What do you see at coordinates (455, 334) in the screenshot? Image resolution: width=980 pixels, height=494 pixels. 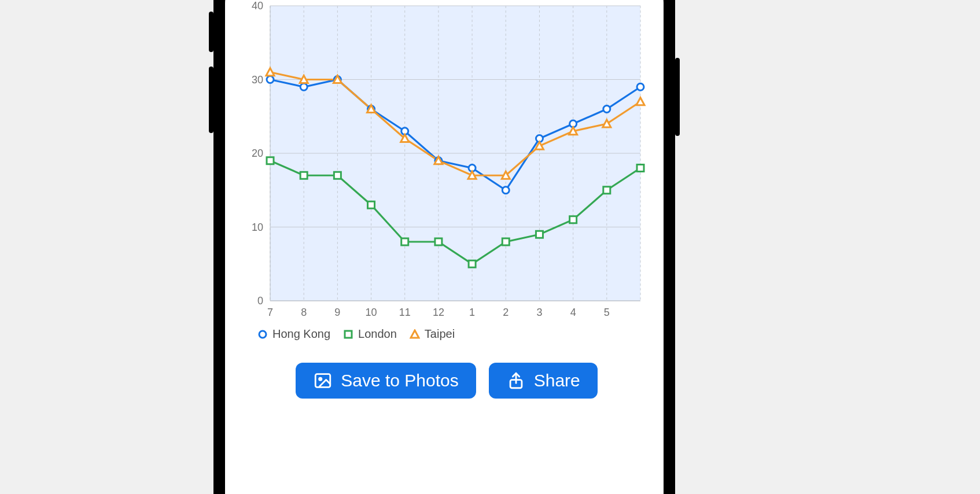 I see `chart-legend: Hong KongLondonTaipei` at bounding box center [455, 334].